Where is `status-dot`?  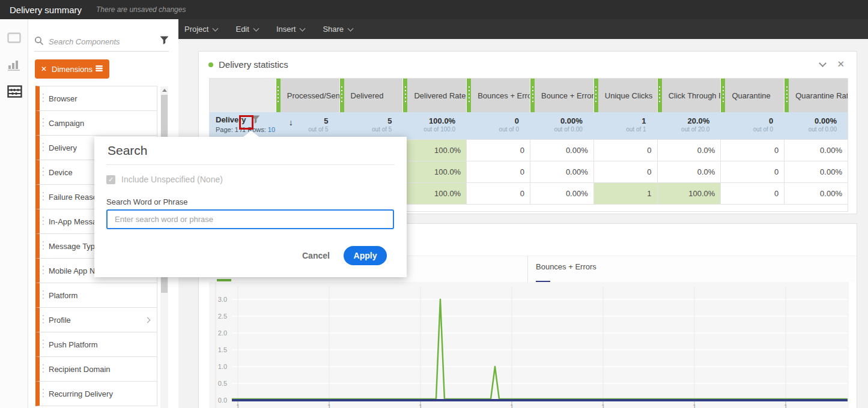 status-dot is located at coordinates (211, 65).